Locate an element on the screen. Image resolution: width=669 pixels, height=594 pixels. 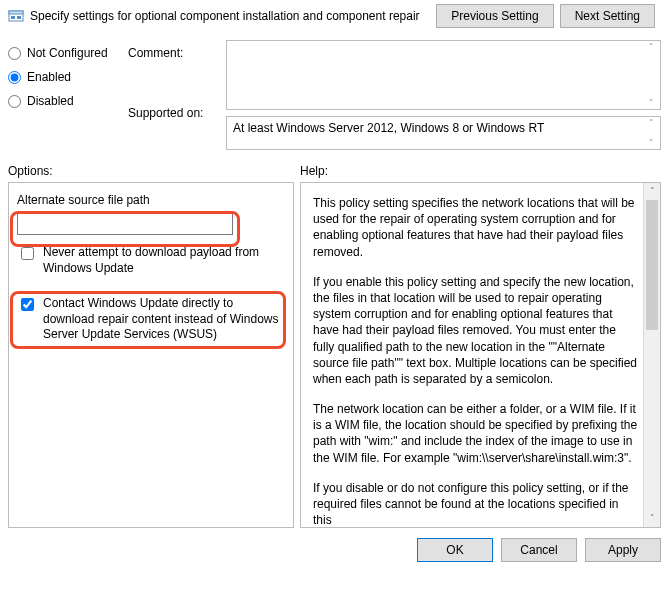
cancel-button: Cancel is located at coordinates (539, 550).